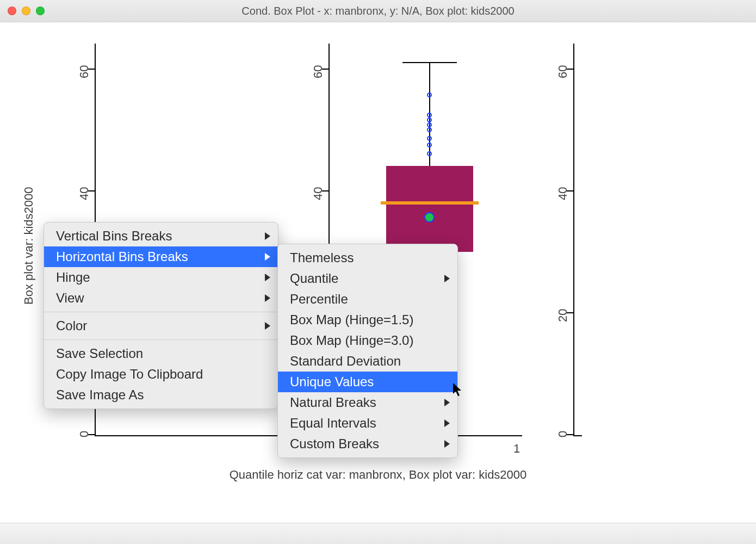 The image size is (756, 544). What do you see at coordinates (368, 361) in the screenshot?
I see `submenu-stddev: Standard Deviation` at bounding box center [368, 361].